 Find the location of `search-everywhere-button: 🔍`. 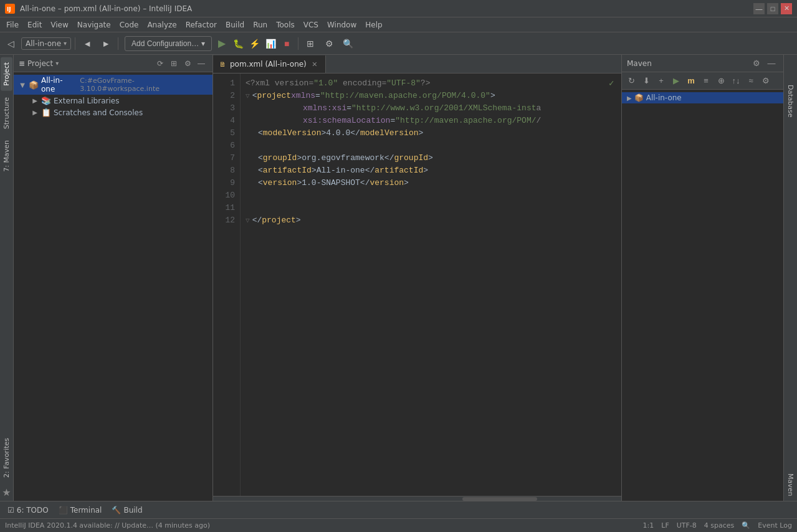

search-everywhere-button: 🔍 is located at coordinates (348, 44).